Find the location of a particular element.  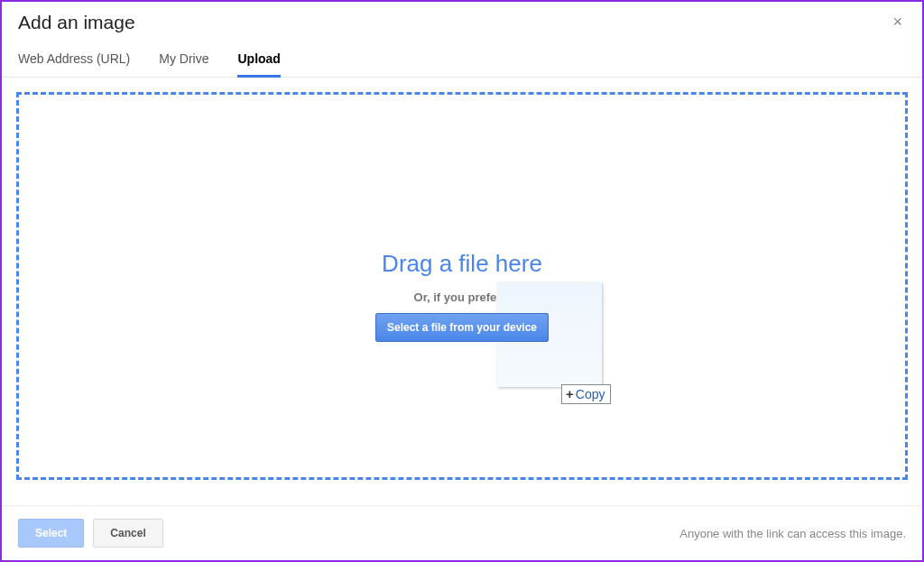

cancel-button: Cancel is located at coordinates (128, 533).